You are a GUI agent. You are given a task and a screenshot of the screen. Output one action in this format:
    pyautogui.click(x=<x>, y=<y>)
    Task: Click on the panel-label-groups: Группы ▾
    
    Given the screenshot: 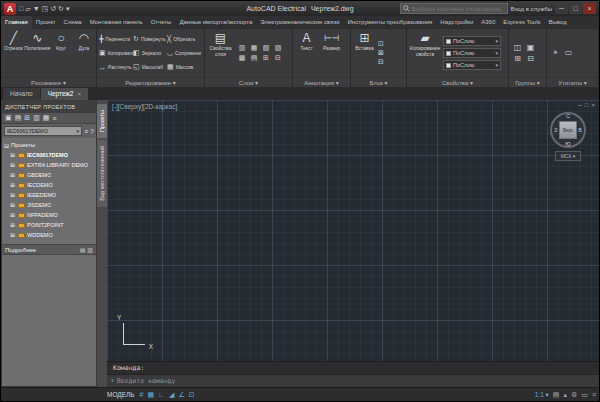 What is the action you would take?
    pyautogui.click(x=528, y=82)
    